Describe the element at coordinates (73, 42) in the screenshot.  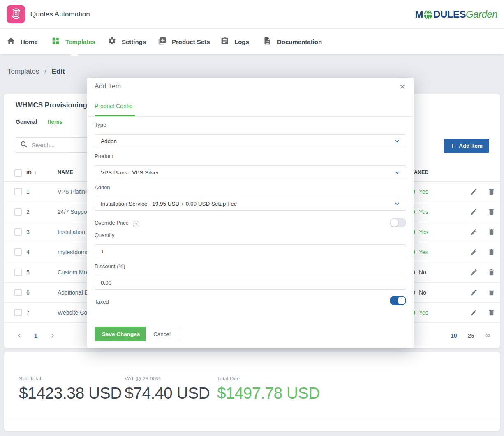
I see `nav-item-templates: Templates` at that location.